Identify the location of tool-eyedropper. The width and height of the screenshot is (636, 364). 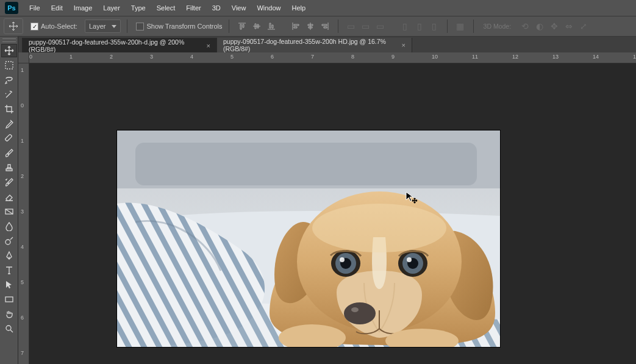
(9, 124).